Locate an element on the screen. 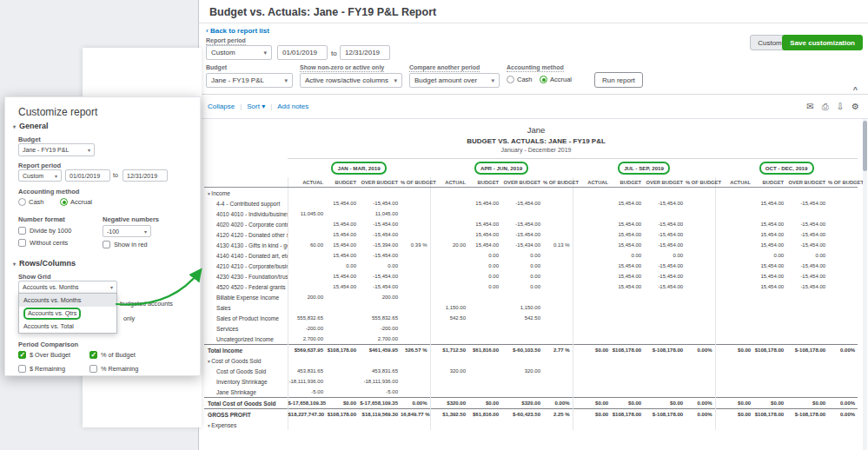 This screenshot has width=868, height=450. without-cents-checkbox: Without cents is located at coordinates (43, 243).